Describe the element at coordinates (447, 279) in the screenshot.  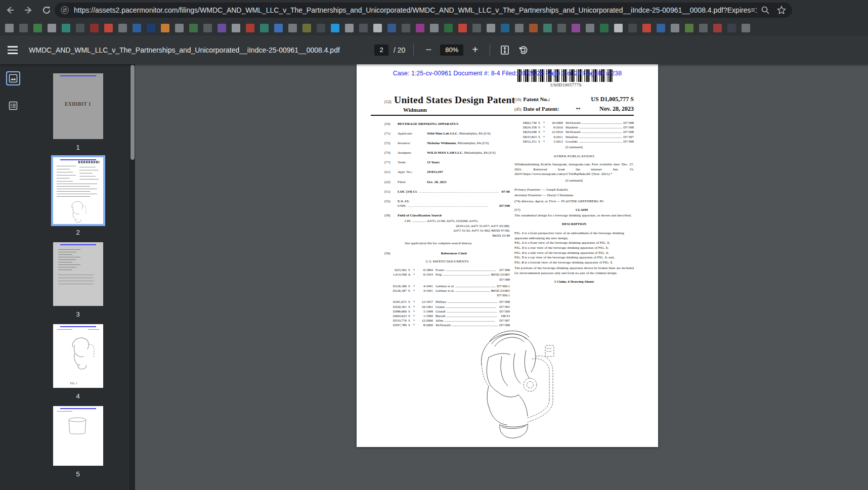
I see `reference-class: D7/398` at that location.